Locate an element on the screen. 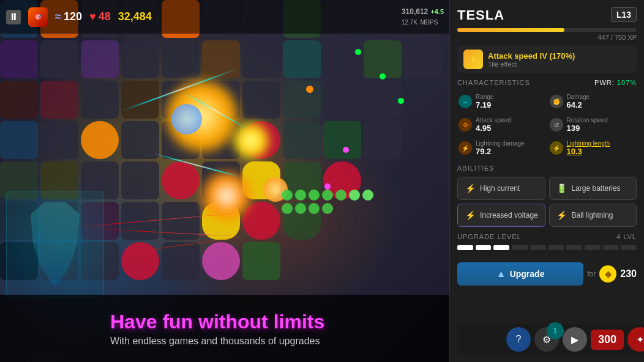  lightning-length-icon: ⚡ is located at coordinates (556, 148).